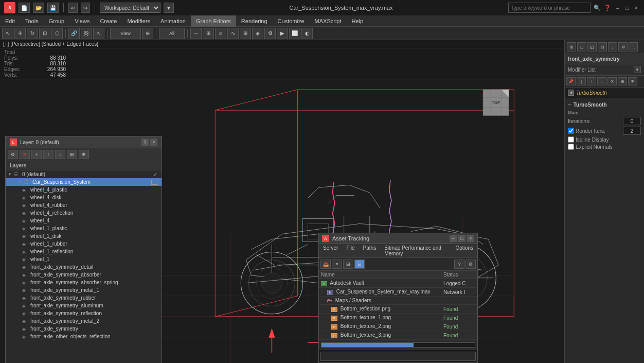  What do you see at coordinates (416, 251) in the screenshot?
I see `asset-menu-bitmap: Bitmap Performance and Memory` at bounding box center [416, 251].